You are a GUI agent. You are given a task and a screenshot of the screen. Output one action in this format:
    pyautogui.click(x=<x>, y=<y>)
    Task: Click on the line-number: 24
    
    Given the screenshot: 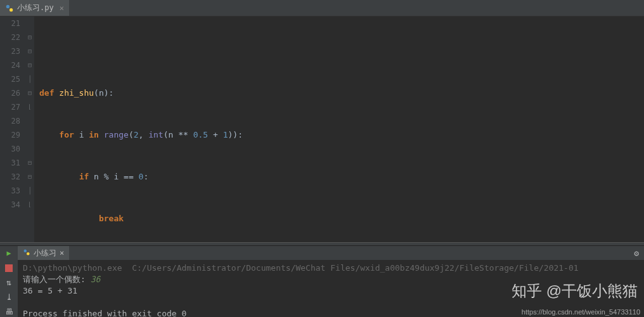 What is the action you would take?
    pyautogui.click(x=10, y=65)
    